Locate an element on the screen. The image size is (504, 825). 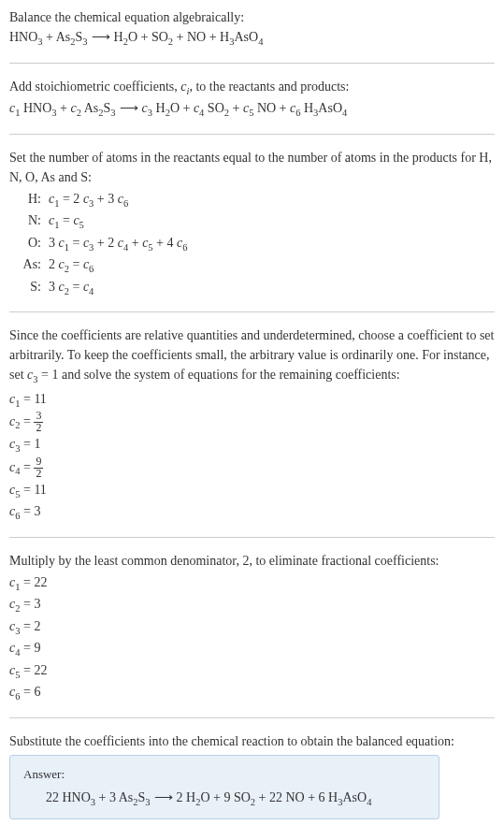
atom-equations: H: c1 = 2 c3 + 3 c6 N: c1 = c5 O: 3 c1 =… is located at coordinates (254, 244).